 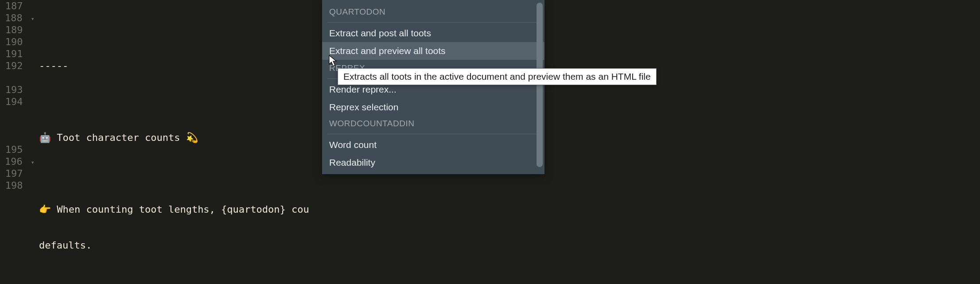 I want to click on line-number: 192, so click(x=19, y=66).